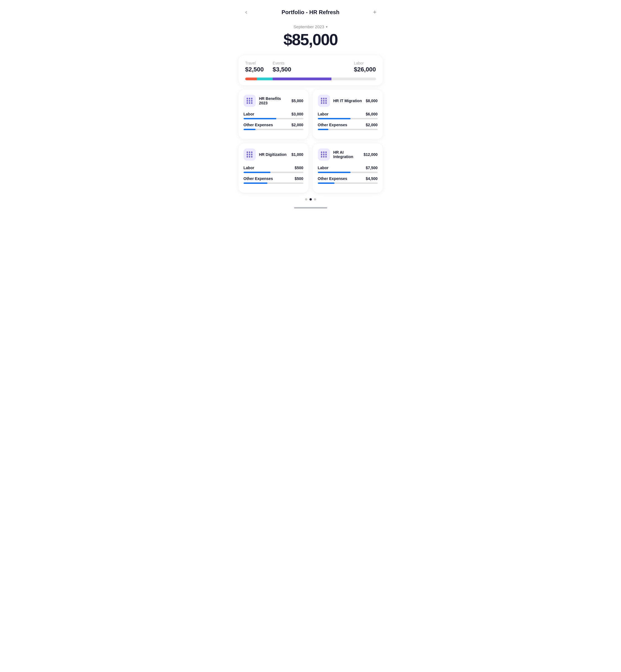 Image resolution: width=621 pixels, height=672 pixels. What do you see at coordinates (333, 125) in the screenshot?
I see `expense-label-1-1: Other Expenses` at bounding box center [333, 125].